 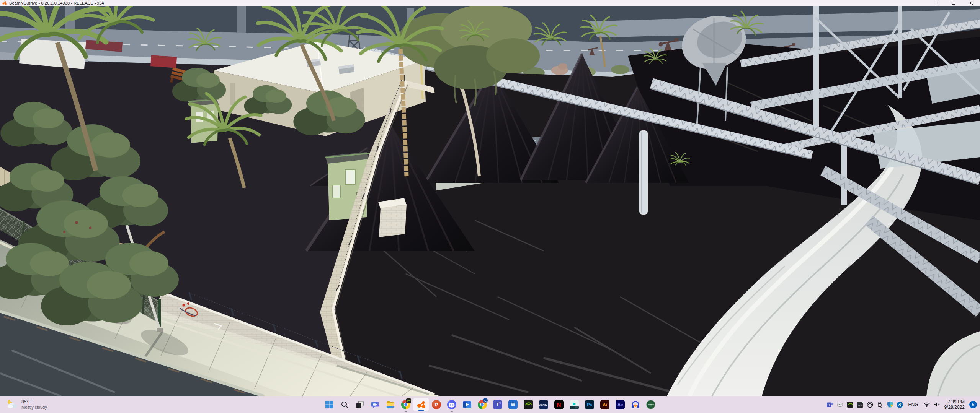 What do you see at coordinates (390, 405) in the screenshot?
I see `taskbar-app-file-explorer` at bounding box center [390, 405].